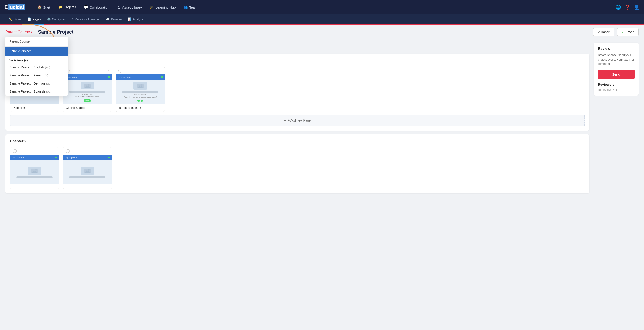 This screenshot has height=330, width=644. What do you see at coordinates (298, 168) in the screenshot?
I see `chapter-2-pages-grid: ··· Step 2 option 1` at bounding box center [298, 168].